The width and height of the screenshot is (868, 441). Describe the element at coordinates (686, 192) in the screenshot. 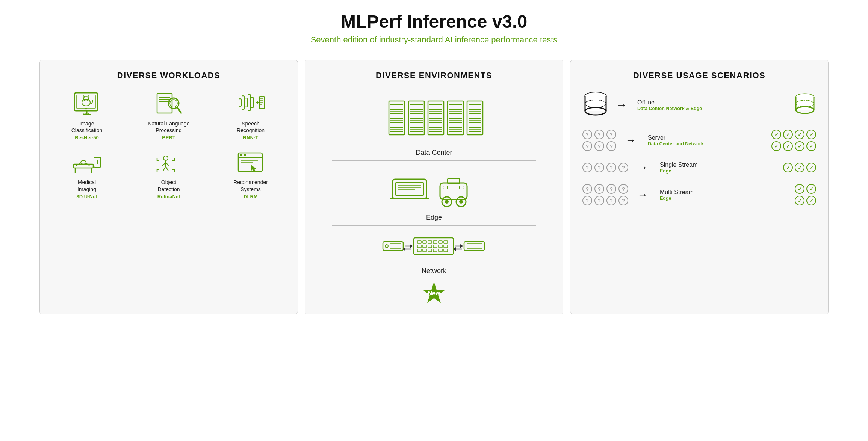

I see `multi-stream-name: Multi Stream` at that location.